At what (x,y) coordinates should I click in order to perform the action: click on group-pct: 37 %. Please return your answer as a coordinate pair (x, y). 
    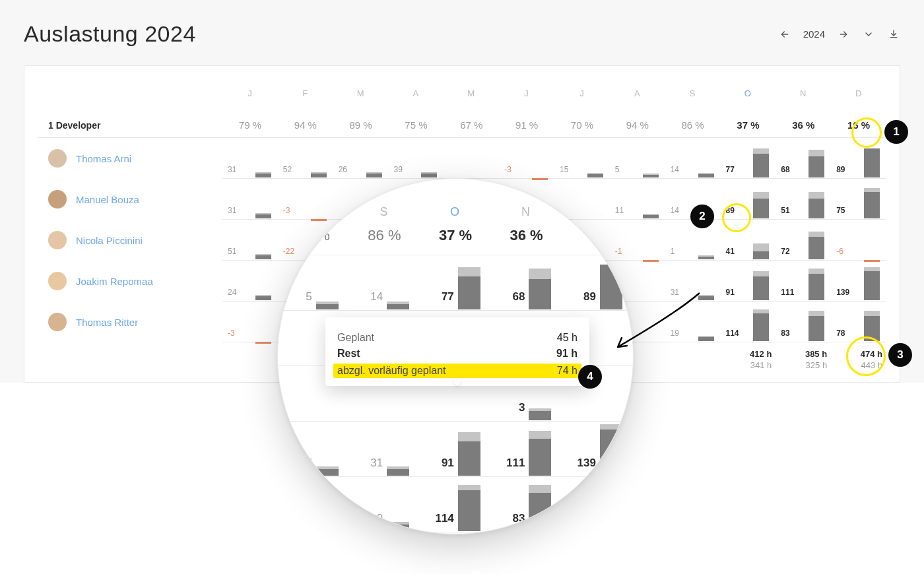
    Looking at the image, I should click on (748, 125).